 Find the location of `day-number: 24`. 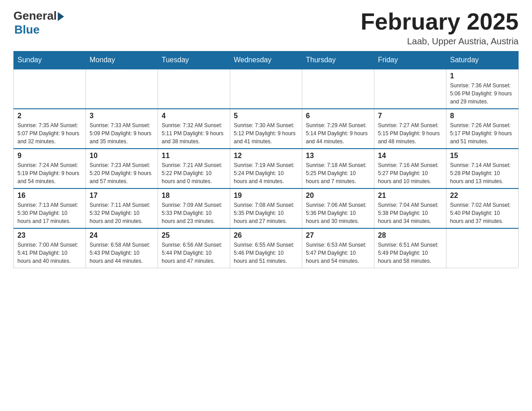

day-number: 24 is located at coordinates (122, 235).